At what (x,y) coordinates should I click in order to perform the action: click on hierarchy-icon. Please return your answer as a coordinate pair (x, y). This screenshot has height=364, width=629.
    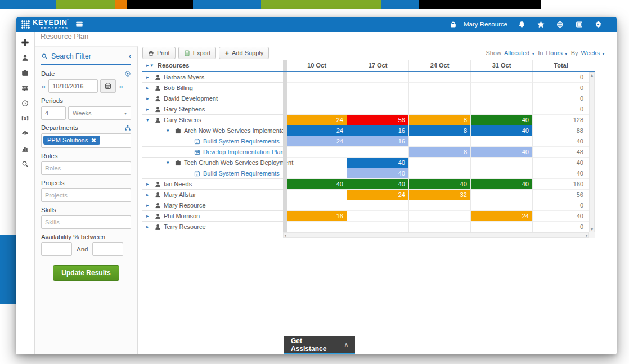
    Looking at the image, I should click on (128, 128).